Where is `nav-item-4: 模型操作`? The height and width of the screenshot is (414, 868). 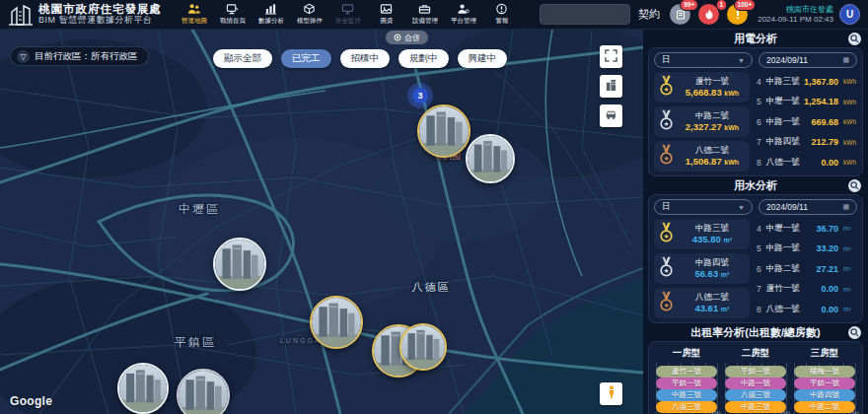
nav-item-4: 模型操作 is located at coordinates (310, 15).